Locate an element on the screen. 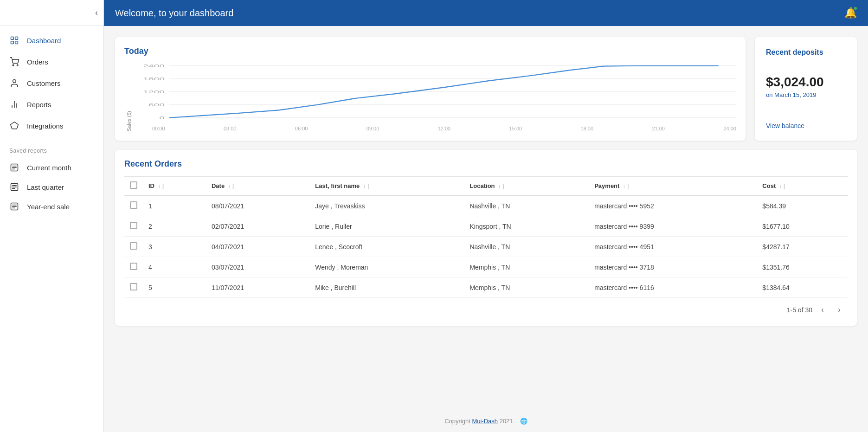 The height and width of the screenshot is (432, 868). sidebar-item-last-quarter: Last quarter is located at coordinates (52, 187).